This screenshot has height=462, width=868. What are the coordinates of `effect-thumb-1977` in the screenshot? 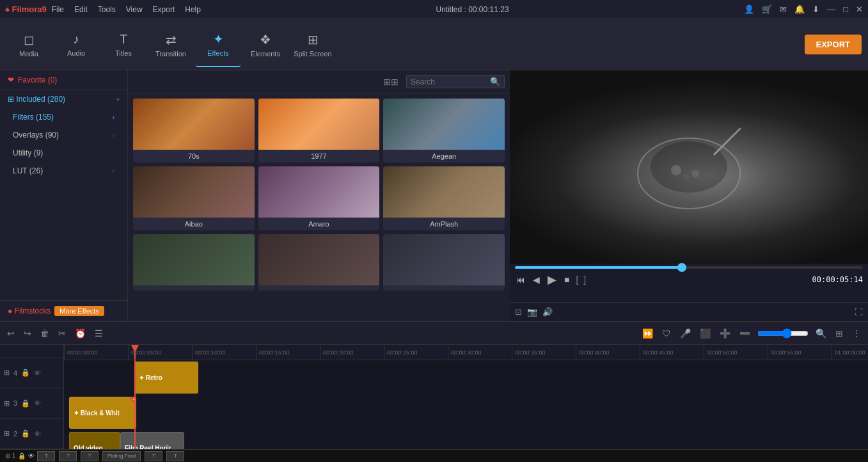 It's located at (319, 124).